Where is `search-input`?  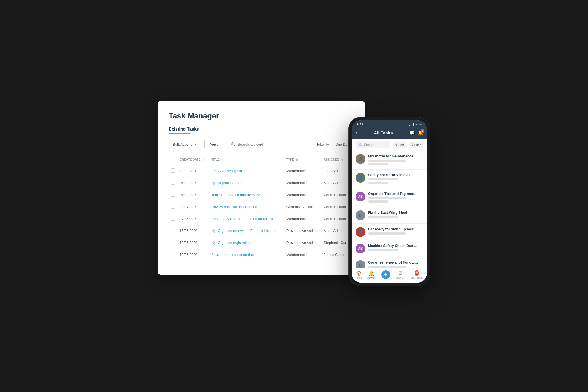 search-input is located at coordinates (274, 144).